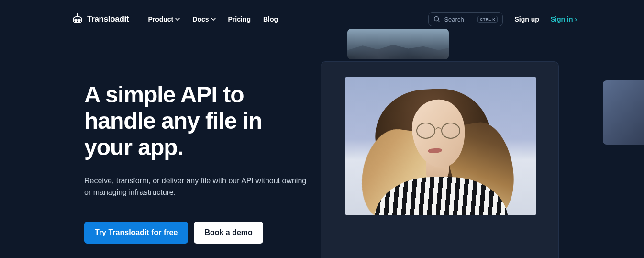  What do you see at coordinates (488, 19) in the screenshot?
I see `search-shortcut: CTRL K` at bounding box center [488, 19].